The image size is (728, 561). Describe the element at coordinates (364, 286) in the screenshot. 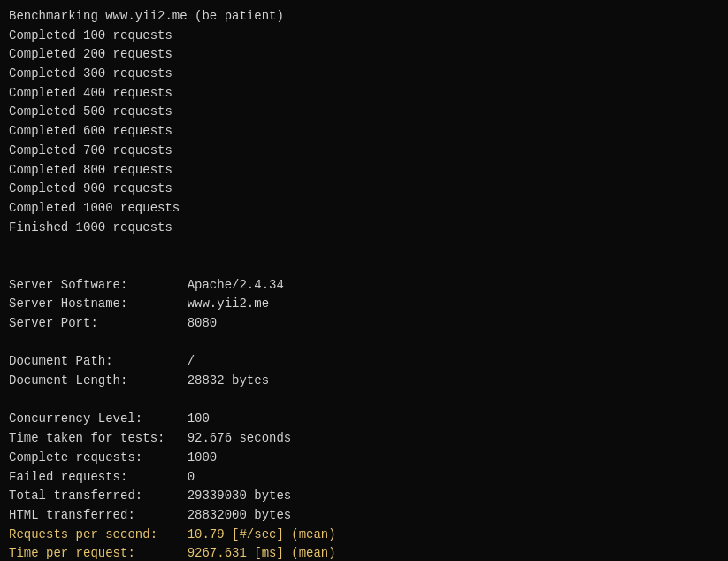

I see `terminal-line: Server Software: Apache/2.4.34` at that location.